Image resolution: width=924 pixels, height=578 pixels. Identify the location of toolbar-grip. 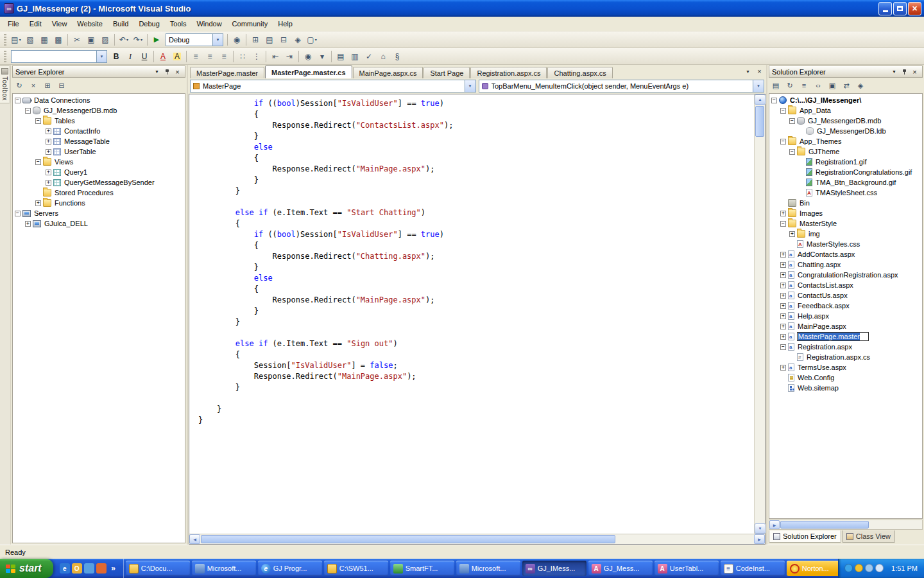
(5, 40).